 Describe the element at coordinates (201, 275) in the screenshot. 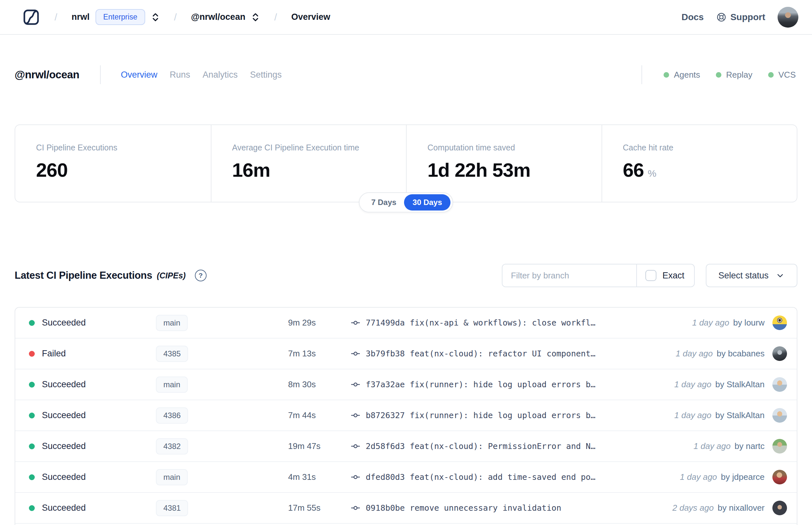

I see `help-icon: ?` at that location.